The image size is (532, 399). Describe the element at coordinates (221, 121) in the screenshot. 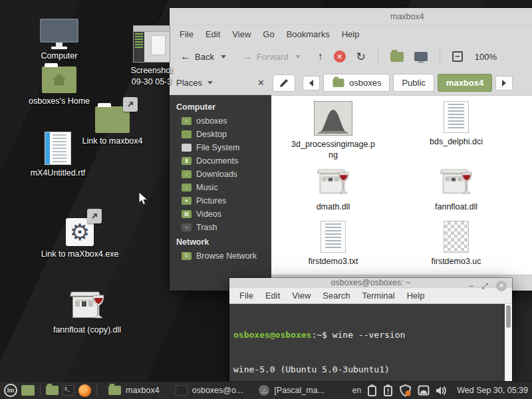

I see `sidebar-item-osboxes: ⌂osboxes` at that location.